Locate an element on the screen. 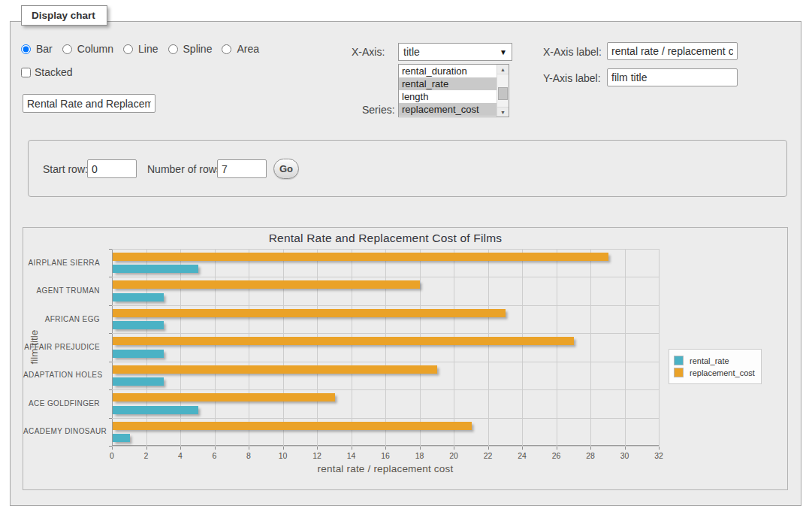 The height and width of the screenshot is (512, 812). category-label: AGENT TRUMAN is located at coordinates (65, 290).